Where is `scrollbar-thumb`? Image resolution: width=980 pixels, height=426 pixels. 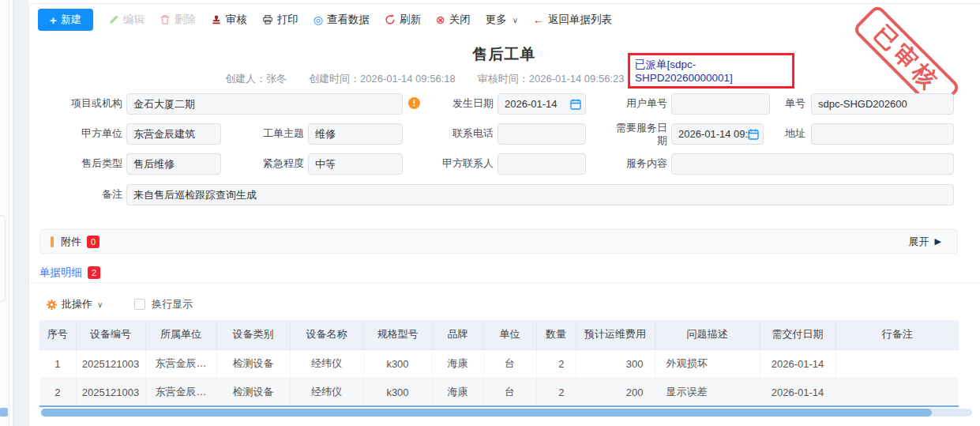 scrollbar-thumb is located at coordinates (486, 413).